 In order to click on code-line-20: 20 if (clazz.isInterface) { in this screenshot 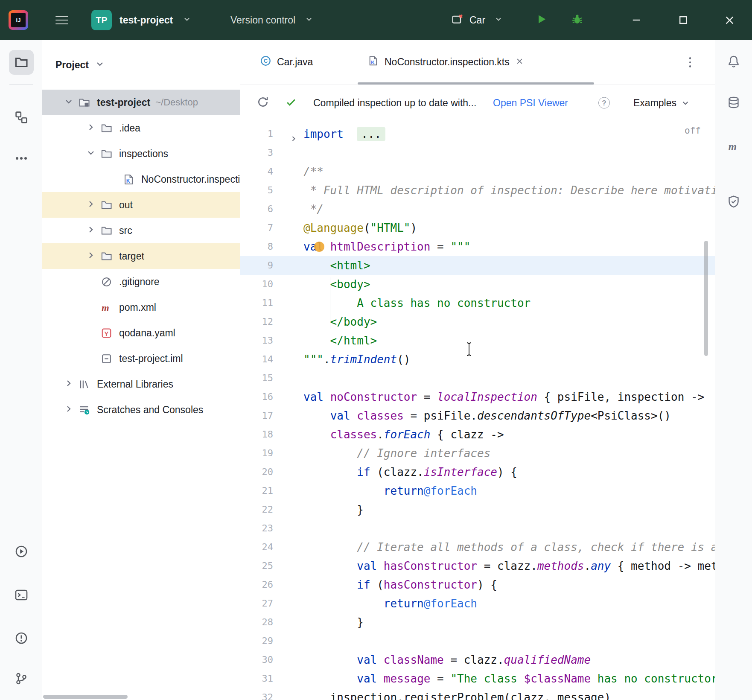, I will do `click(478, 472)`.